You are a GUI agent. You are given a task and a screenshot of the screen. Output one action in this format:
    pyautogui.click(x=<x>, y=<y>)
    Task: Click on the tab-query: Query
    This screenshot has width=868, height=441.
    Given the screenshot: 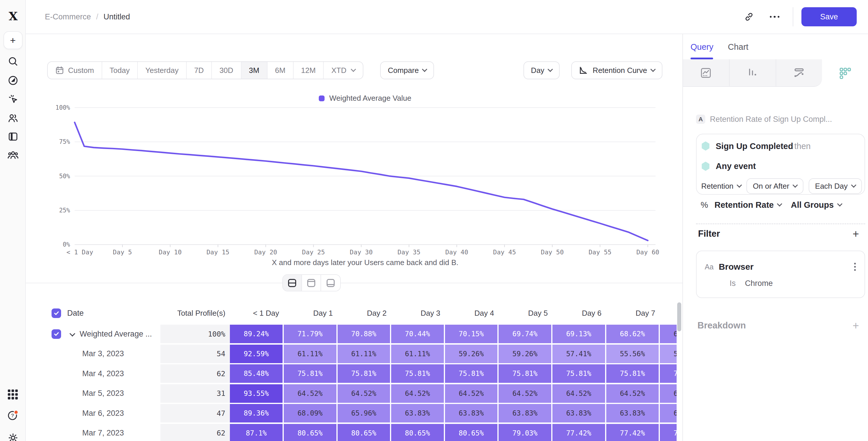 What is the action you would take?
    pyautogui.click(x=702, y=48)
    